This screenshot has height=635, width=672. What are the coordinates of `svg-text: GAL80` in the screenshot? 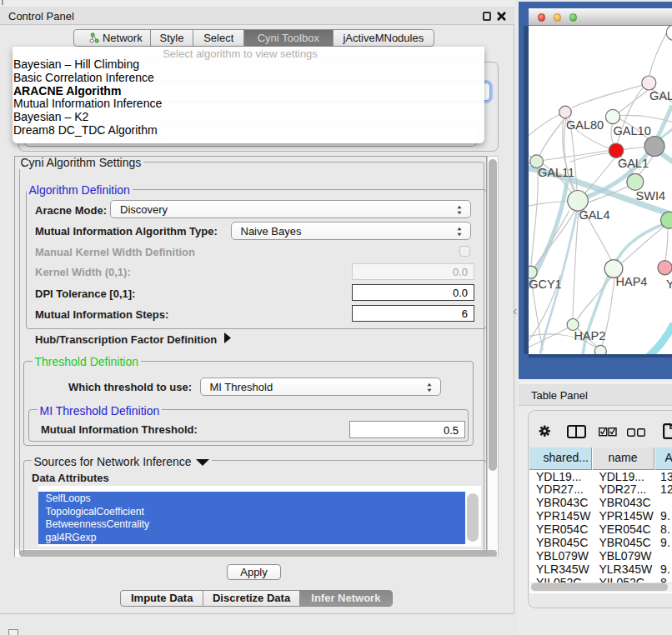 It's located at (585, 125).